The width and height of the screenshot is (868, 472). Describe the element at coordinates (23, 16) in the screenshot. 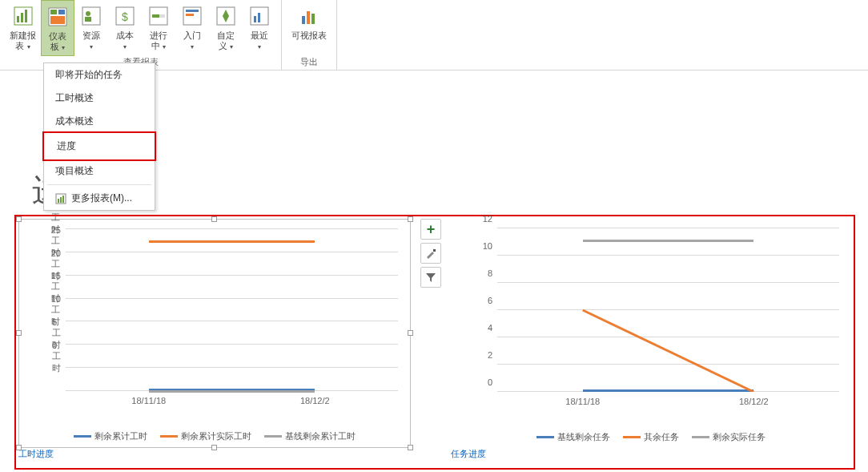

I see `new-report-icon` at that location.